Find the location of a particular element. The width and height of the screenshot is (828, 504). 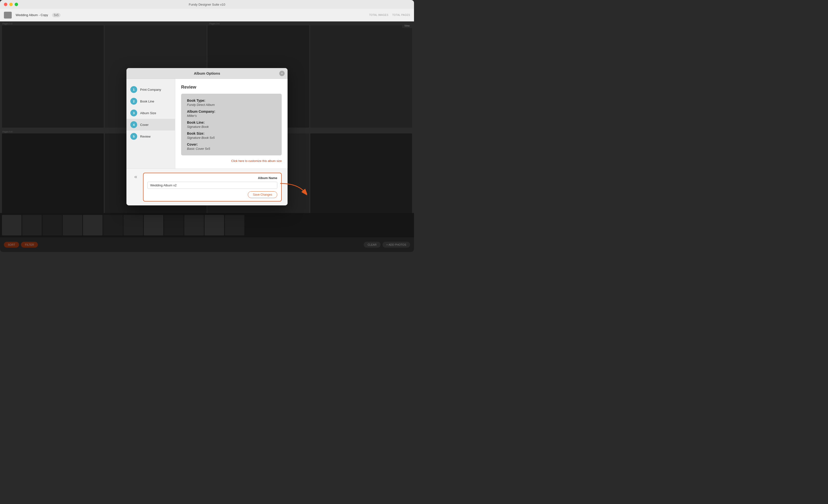

step-badge-2: 2 is located at coordinates (134, 101).